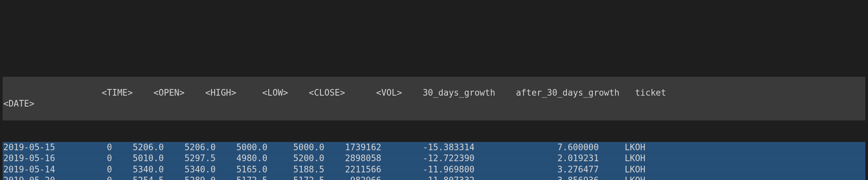 The width and height of the screenshot is (868, 180). What do you see at coordinates (434, 158) in the screenshot?
I see `table-row: 2019-05-16 0 5010.0 5297.5 4980.0 5200.0…` at bounding box center [434, 158].